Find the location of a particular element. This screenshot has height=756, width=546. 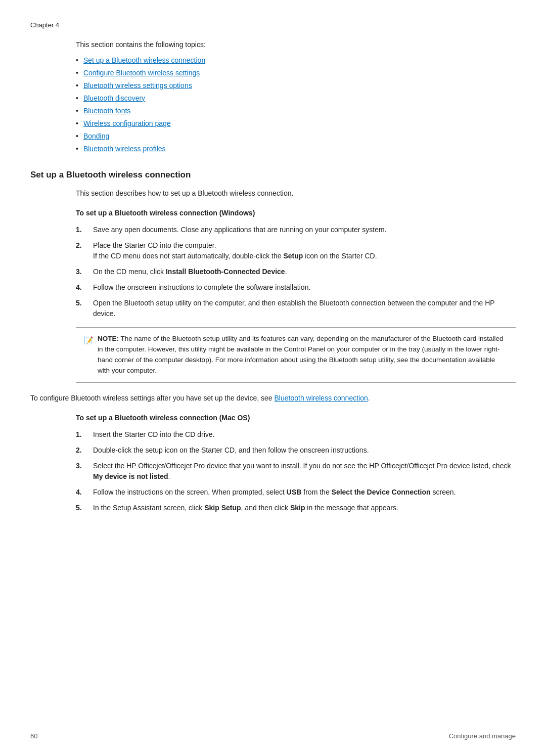

toc-item-3: Bluetooth wireless settings options is located at coordinates (296, 86).